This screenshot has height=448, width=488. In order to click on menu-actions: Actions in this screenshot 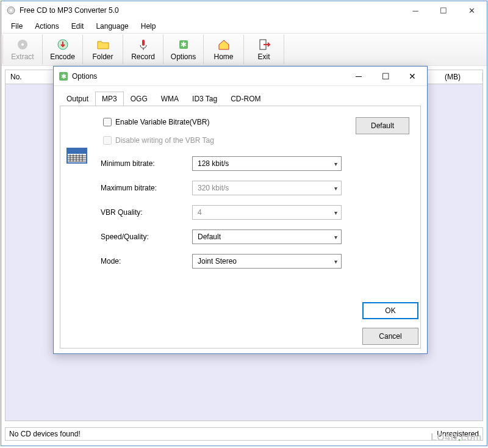, I will do `click(46, 26)`.